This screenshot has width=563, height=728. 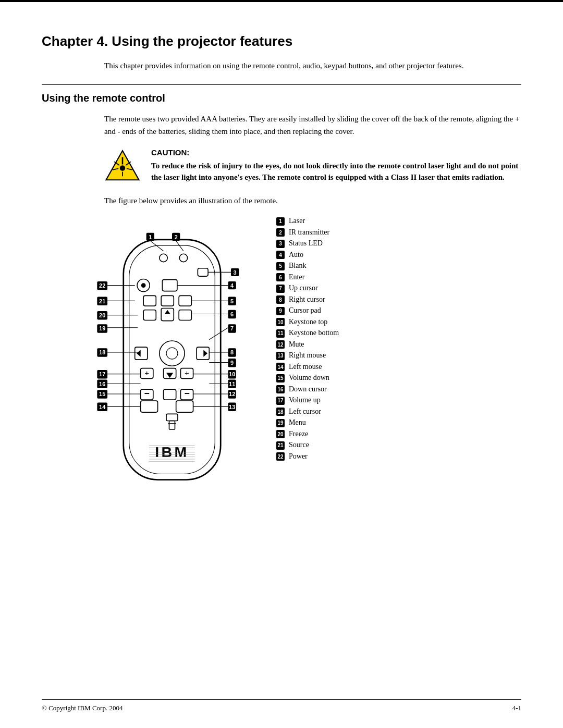 What do you see at coordinates (399, 322) in the screenshot?
I see `legend-item: 10Keystone top` at bounding box center [399, 322].